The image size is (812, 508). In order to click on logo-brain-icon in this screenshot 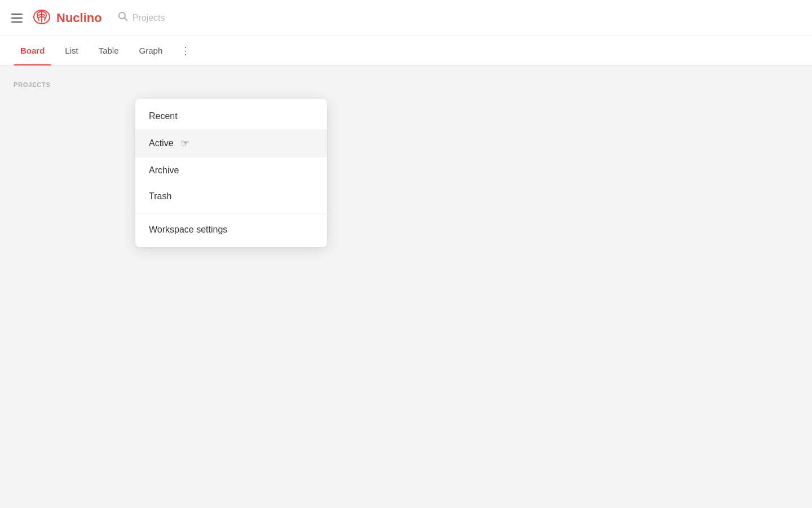, I will do `click(42, 18)`.